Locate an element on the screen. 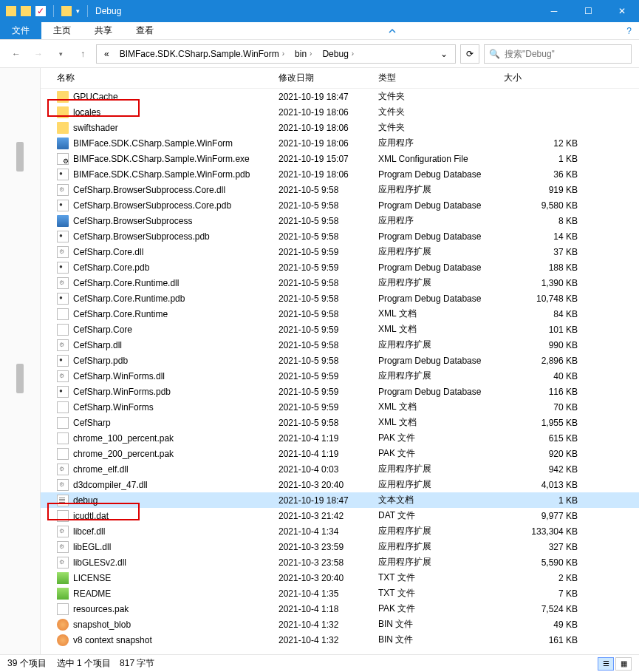 The image size is (639, 672). search-box: 🔍 is located at coordinates (558, 54).